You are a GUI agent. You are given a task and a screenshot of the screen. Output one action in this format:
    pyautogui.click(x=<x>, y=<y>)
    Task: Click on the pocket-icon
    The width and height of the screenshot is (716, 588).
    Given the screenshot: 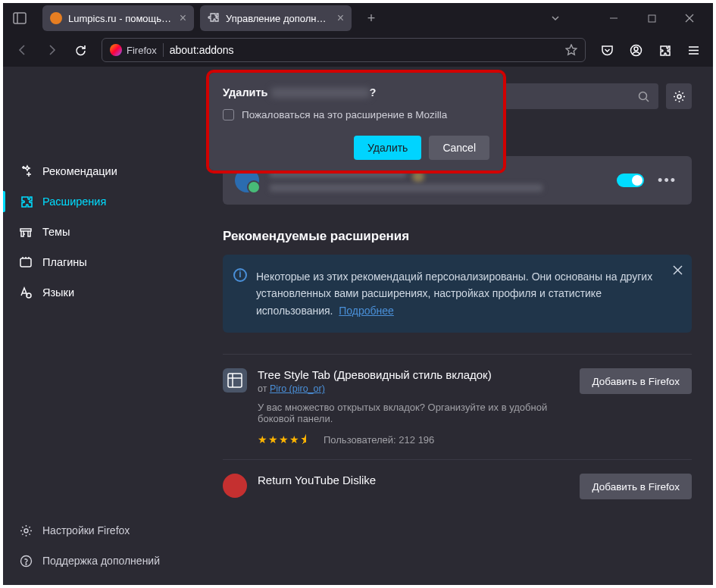 What is the action you would take?
    pyautogui.click(x=607, y=50)
    